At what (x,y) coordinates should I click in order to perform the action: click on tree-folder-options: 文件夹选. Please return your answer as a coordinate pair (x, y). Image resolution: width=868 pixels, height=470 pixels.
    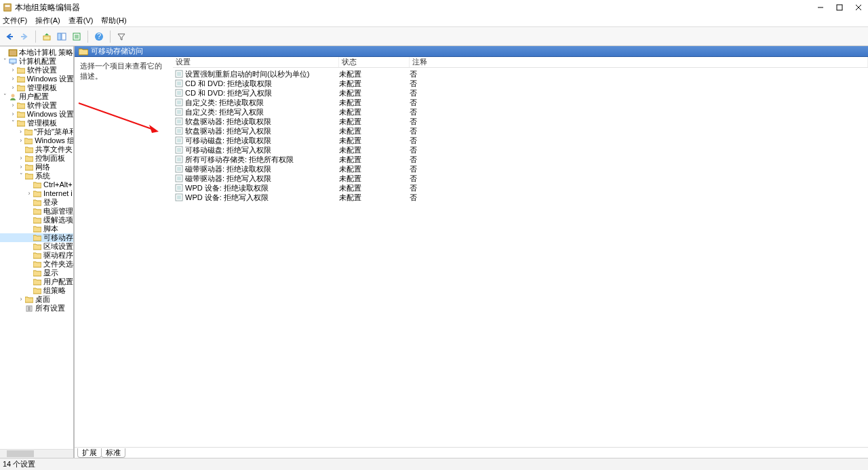
    Looking at the image, I should click on (37, 265).